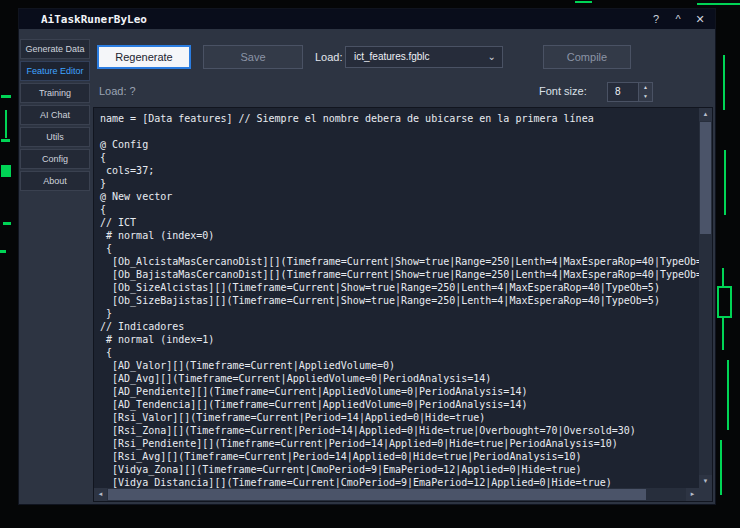 This screenshot has height=528, width=740. What do you see at coordinates (400, 196) in the screenshot?
I see `code-line: @ New vector` at bounding box center [400, 196].